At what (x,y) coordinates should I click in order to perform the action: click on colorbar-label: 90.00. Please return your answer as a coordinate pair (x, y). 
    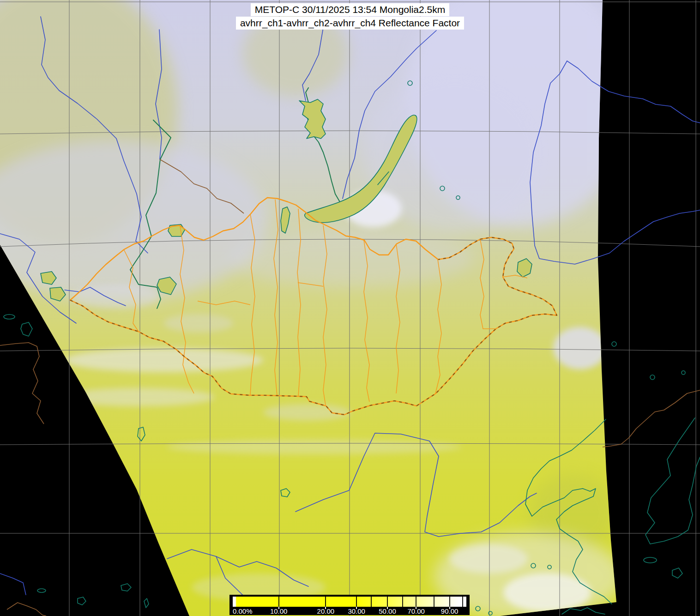
    Looking at the image, I should click on (450, 611).